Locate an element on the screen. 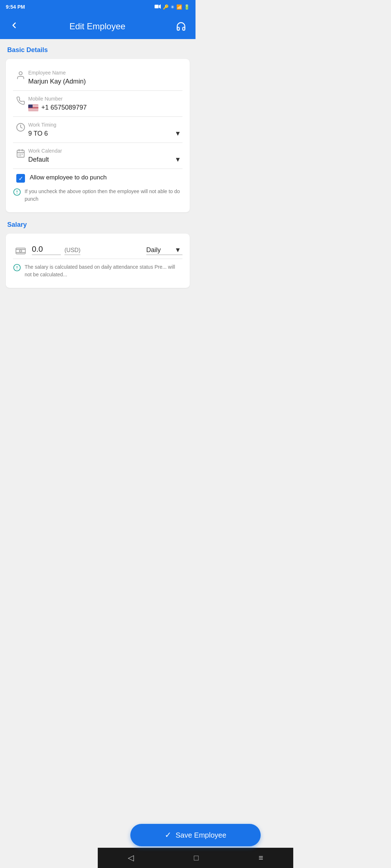 The height and width of the screenshot is (868, 391). signal-icon: 📶 is located at coordinates (179, 7).